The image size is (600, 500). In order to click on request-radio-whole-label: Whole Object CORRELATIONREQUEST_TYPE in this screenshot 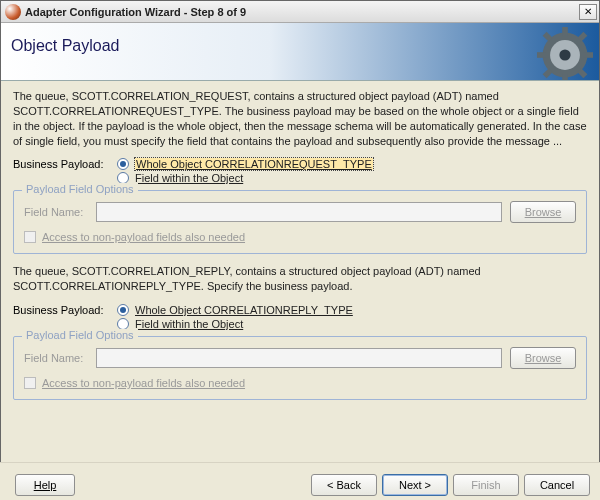, I will do `click(254, 164)`.